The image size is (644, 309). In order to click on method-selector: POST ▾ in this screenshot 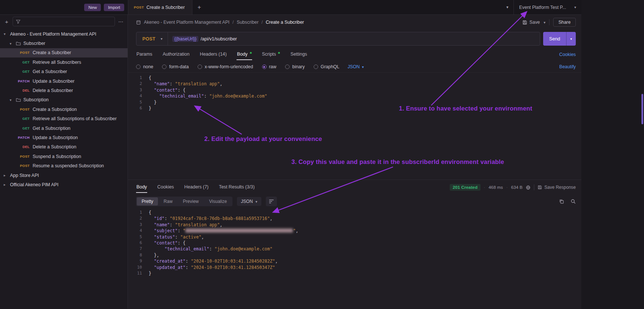, I will do `click(152, 39)`.